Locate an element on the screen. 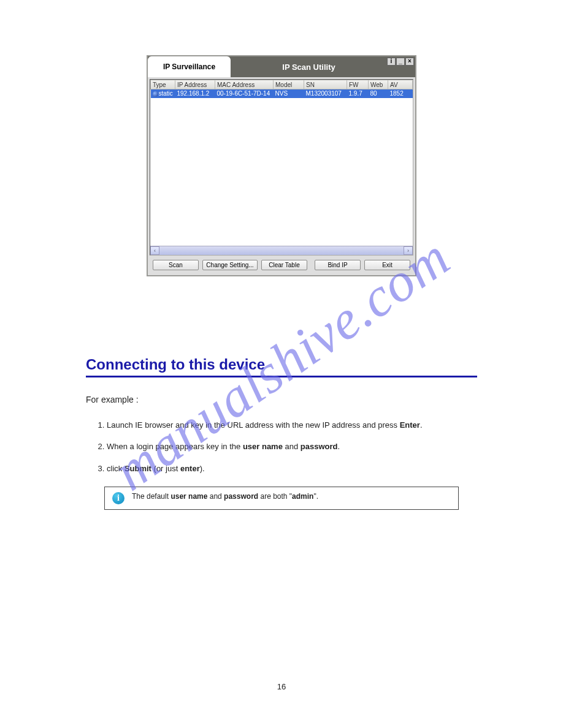 This screenshot has height=728, width=563. note-a: The default is located at coordinates (151, 496).